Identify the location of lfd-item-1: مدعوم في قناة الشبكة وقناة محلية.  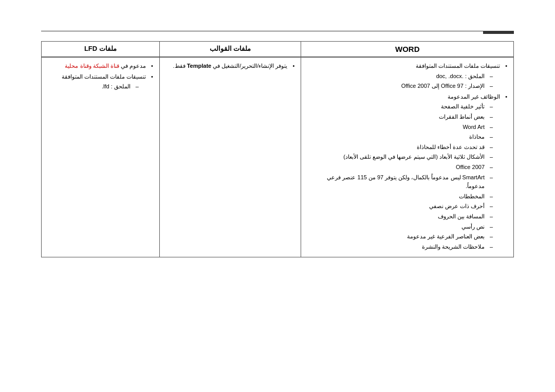
(101, 66).